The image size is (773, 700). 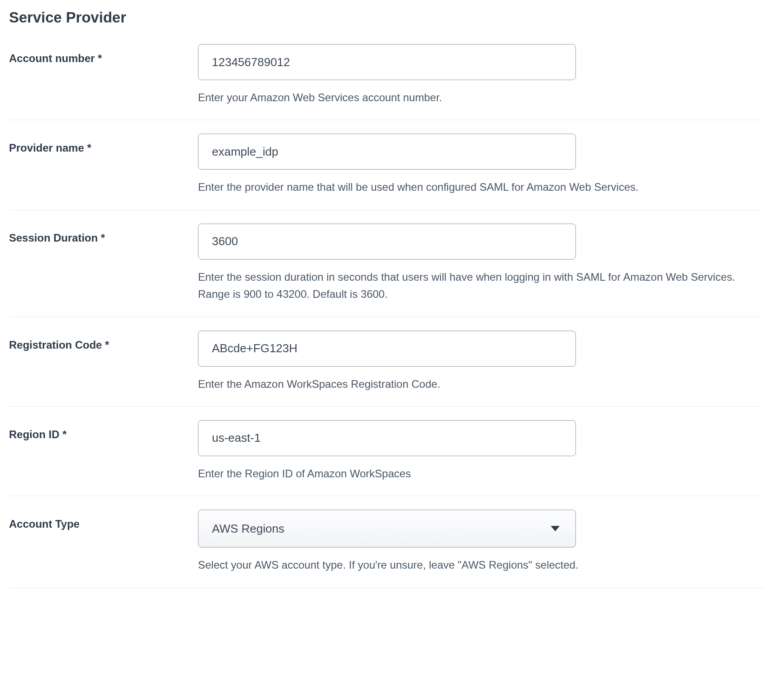 I want to click on field-row-provider-name: Provider name * Enter the provider name …, so click(x=386, y=165).